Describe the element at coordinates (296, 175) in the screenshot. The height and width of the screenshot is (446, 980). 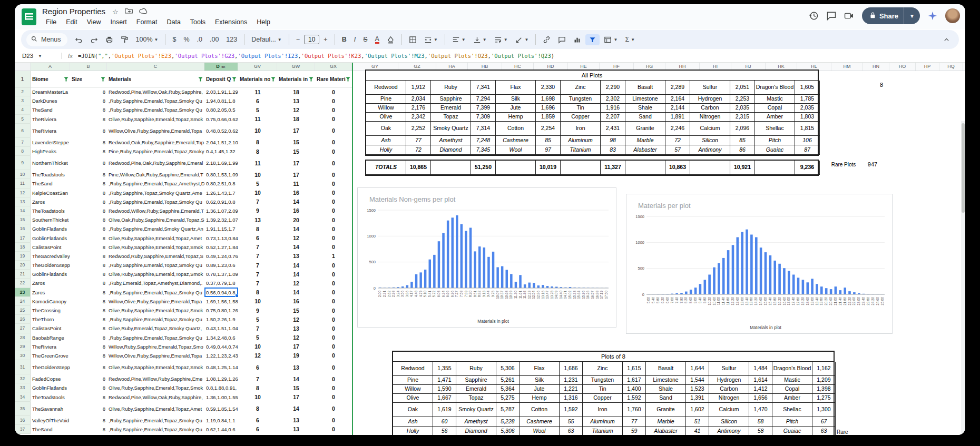
I see `cell-materials-in: 17` at that location.